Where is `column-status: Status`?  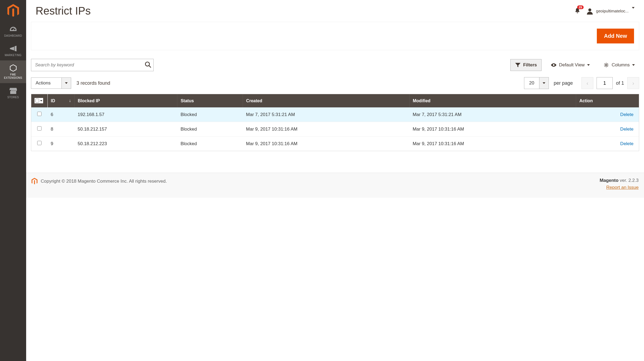
column-status: Status is located at coordinates (210, 101).